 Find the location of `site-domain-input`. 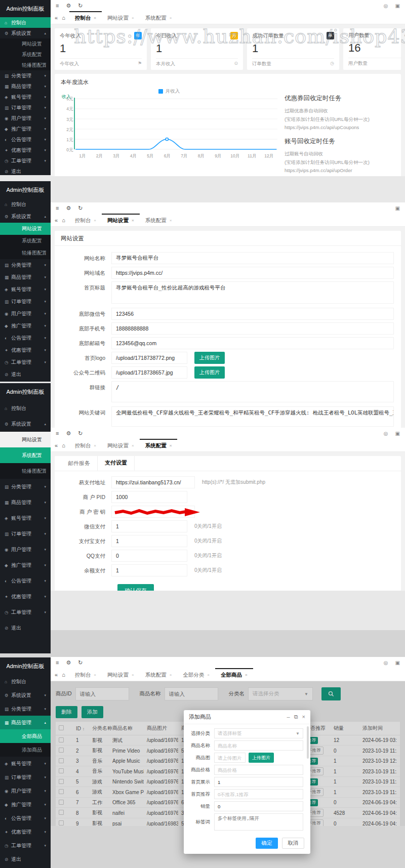

site-domain-input is located at coordinates (253, 273).